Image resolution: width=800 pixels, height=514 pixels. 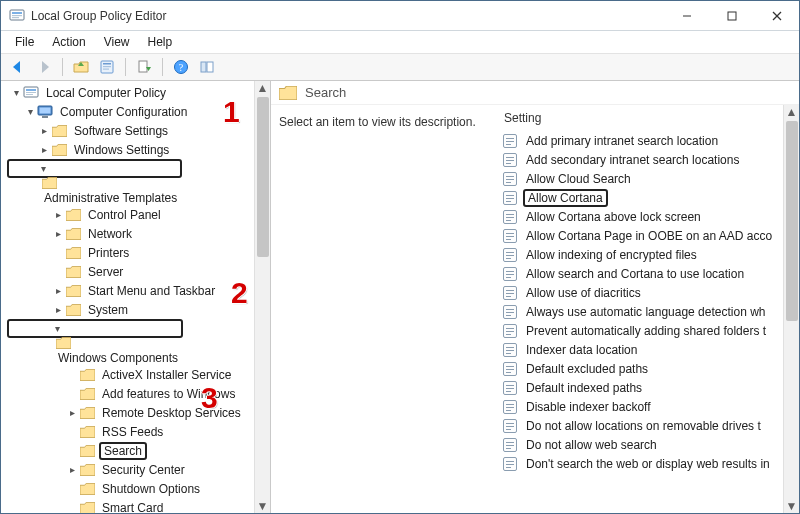 What do you see at coordinates (587, 369) in the screenshot?
I see `setting-label: Default excluded paths` at bounding box center [587, 369].